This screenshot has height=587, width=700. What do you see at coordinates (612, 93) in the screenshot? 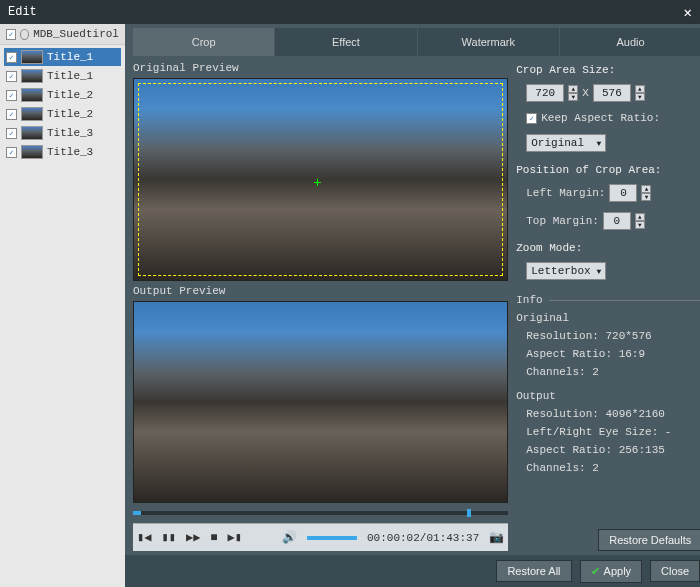
I see `crop-height-input: 576` at bounding box center [612, 93].